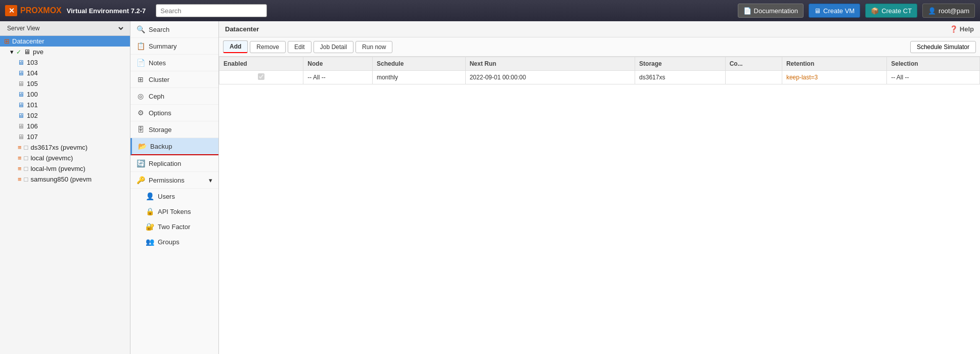 This screenshot has height=354, width=980. I want to click on sidebar-item-102: 🖥 102, so click(65, 115).